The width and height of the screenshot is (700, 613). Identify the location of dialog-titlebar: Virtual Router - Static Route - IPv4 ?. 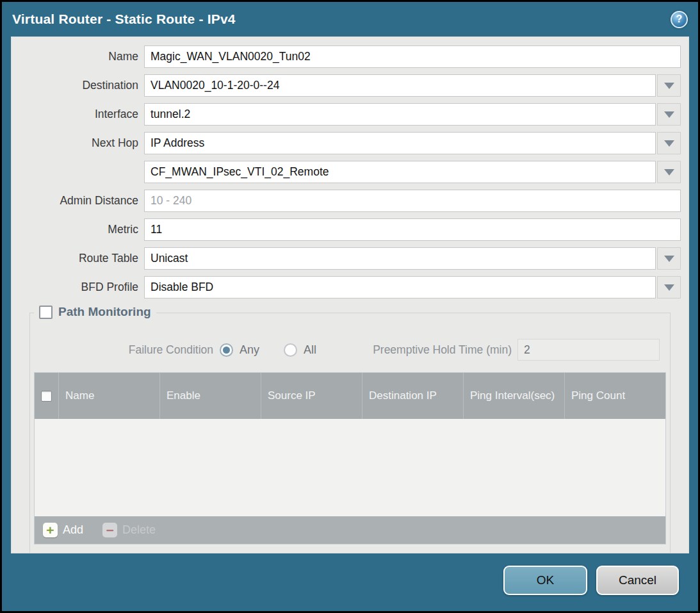
(350, 18).